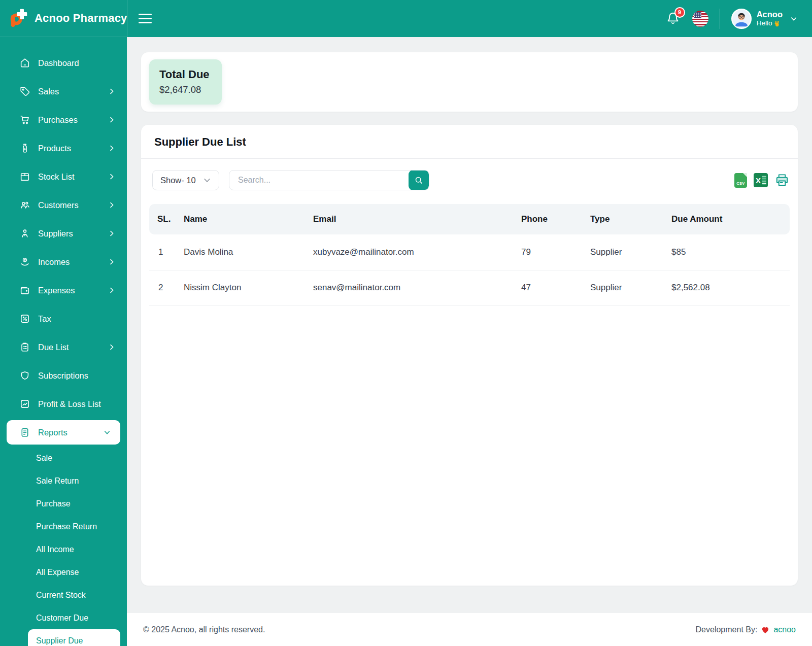 This screenshot has height=646, width=812. Describe the element at coordinates (186, 180) in the screenshot. I see `show-entries-select: Show- 10` at that location.